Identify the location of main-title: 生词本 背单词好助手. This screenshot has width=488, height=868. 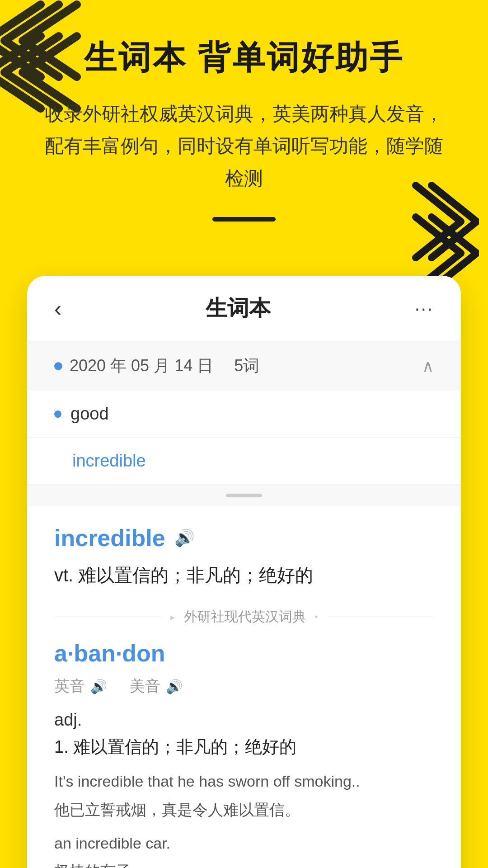
(244, 58).